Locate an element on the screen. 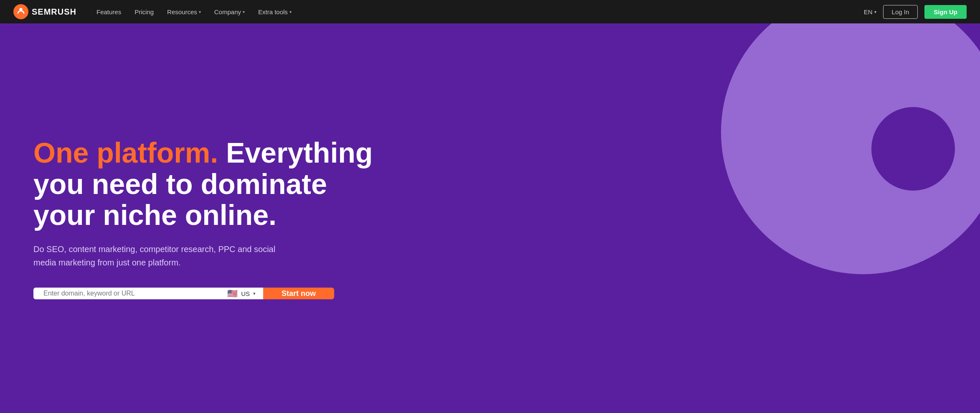 The image size is (980, 413). hero-bg-inner-decoration is located at coordinates (913, 149).